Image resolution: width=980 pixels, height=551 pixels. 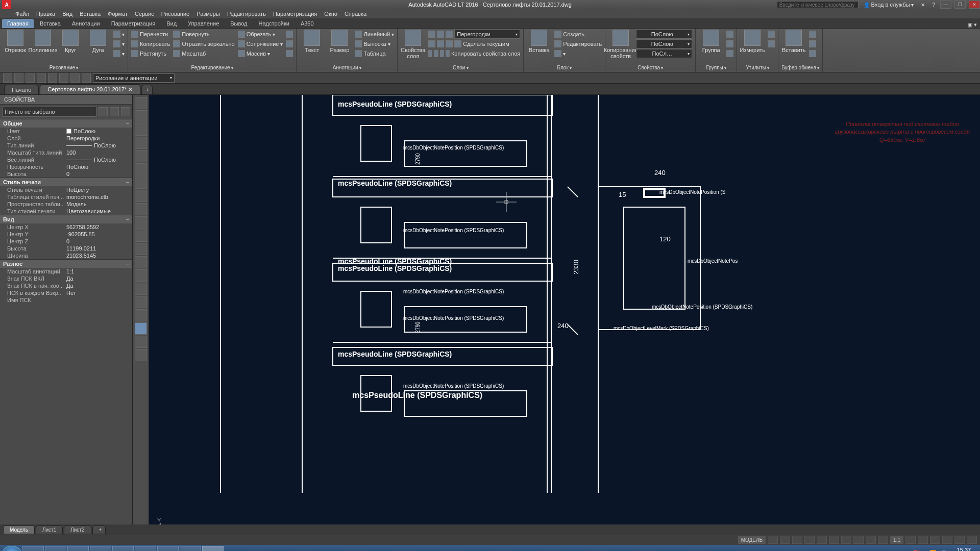 What do you see at coordinates (141, 342) in the screenshot?
I see `tool-mtext` at bounding box center [141, 342].